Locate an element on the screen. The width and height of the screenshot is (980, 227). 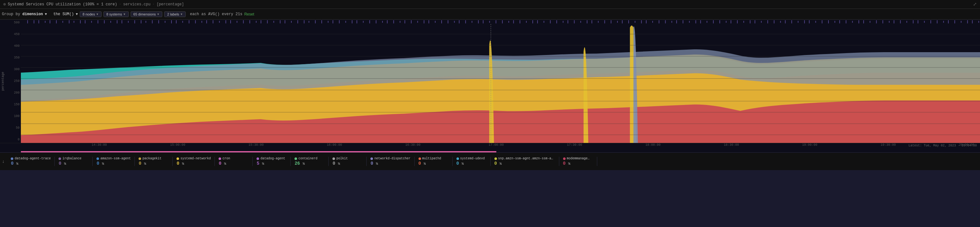
window-close-icon: ⊗ is located at coordinates (5, 4).